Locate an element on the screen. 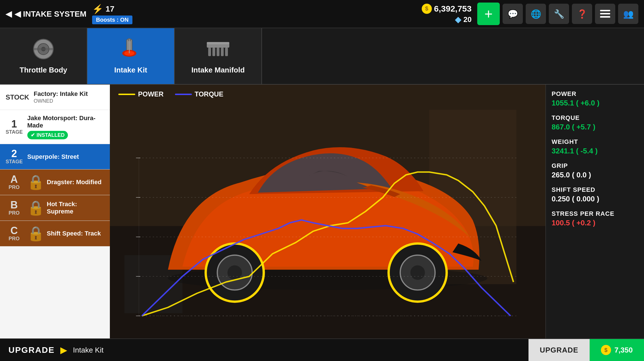 This screenshot has height=361, width=644. tab-throttle-body: Throttle Body is located at coordinates (44, 56).